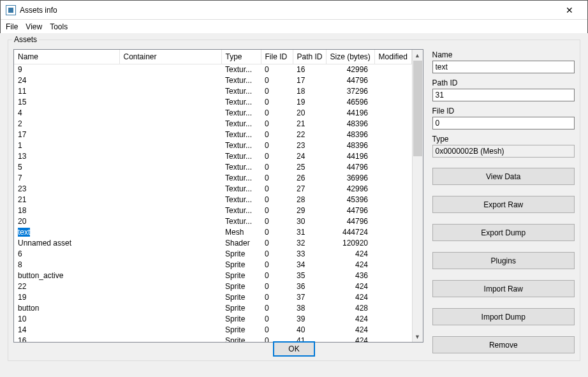 The height and width of the screenshot is (377, 588). Describe the element at coordinates (213, 124) in the screenshot. I see `table-row: 2Textur...02148396` at that location.